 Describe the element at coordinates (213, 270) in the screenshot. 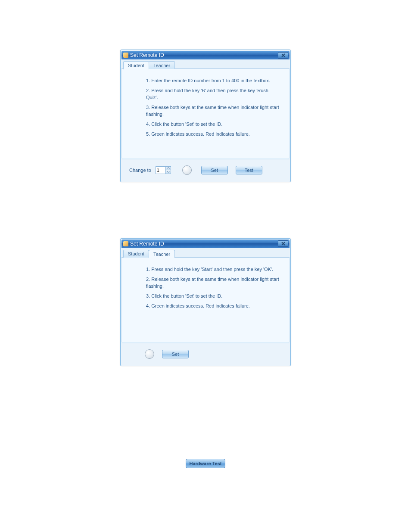

I see `instruction-step: 1. Press and hold the key 'Start' and th…` at that location.